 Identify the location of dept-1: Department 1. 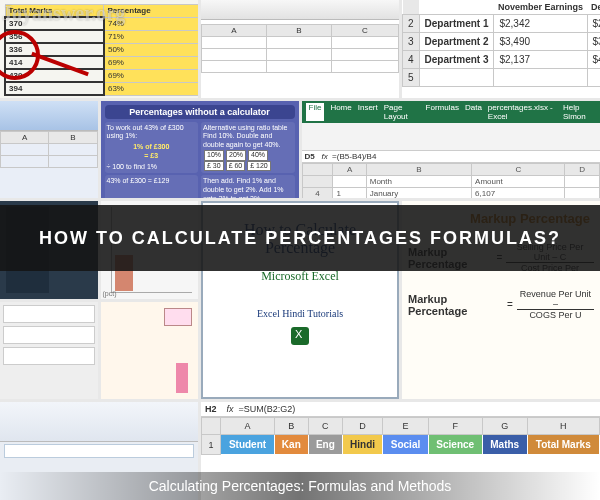
(456, 24).